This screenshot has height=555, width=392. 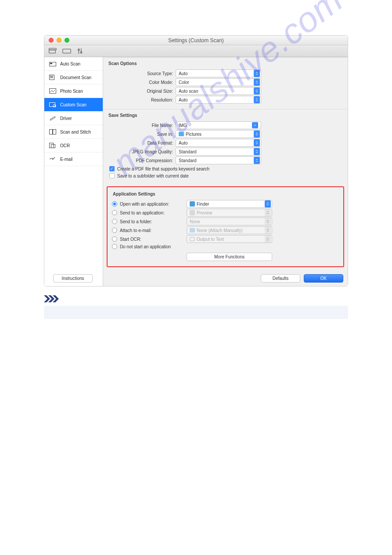 What do you see at coordinates (205, 213) in the screenshot?
I see `send-to-app-value: Preview` at bounding box center [205, 213].